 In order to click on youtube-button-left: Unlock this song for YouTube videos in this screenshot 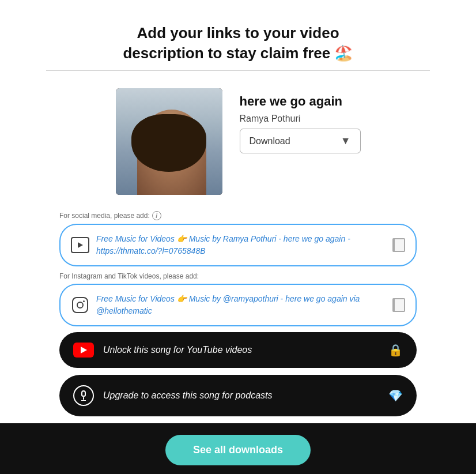, I will do `click(163, 350)`.